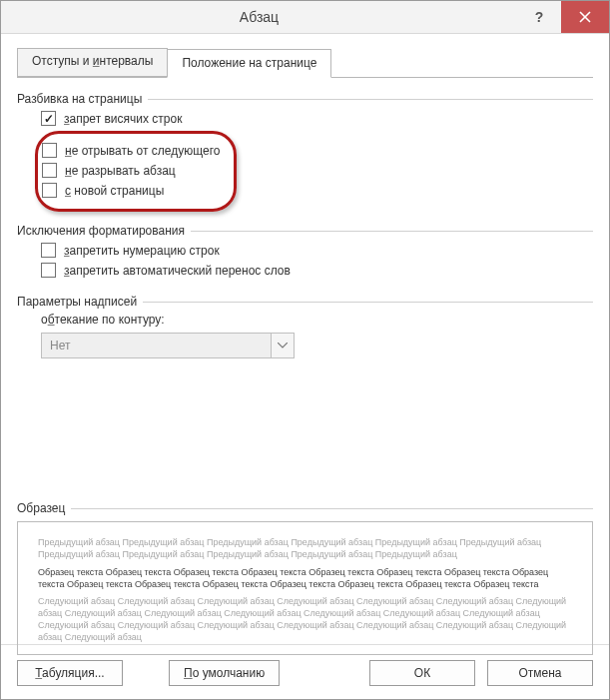 The width and height of the screenshot is (610, 700). I want to click on group-title: Параметры надписей, so click(77, 302).